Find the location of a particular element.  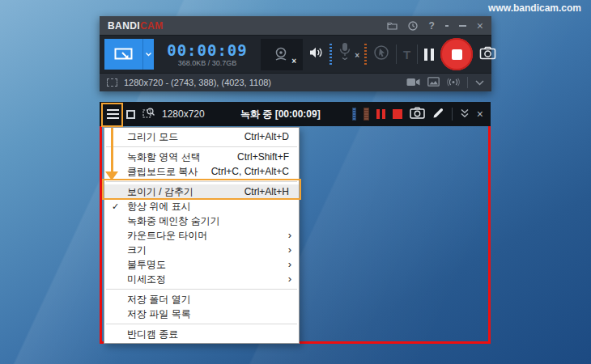

bandicam-main-window: BANDICAM ? × 00:00:09 368.0KB / is located at coordinates (296, 53).